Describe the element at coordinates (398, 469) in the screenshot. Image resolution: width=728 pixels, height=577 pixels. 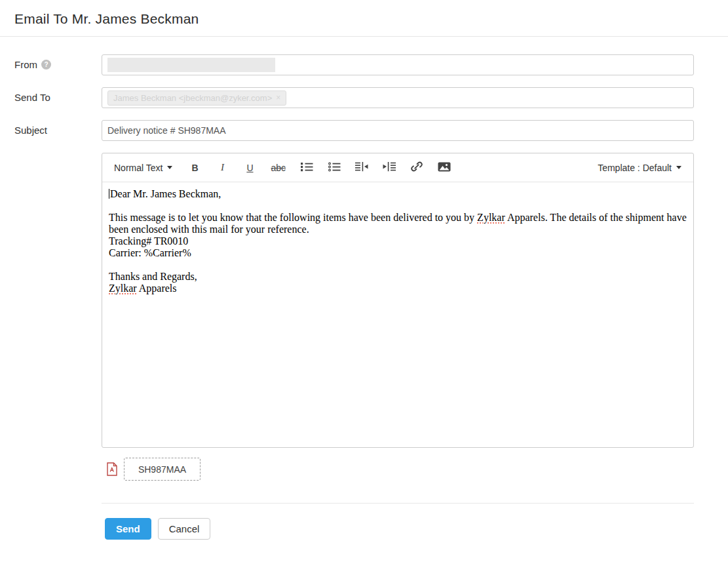
I see `attachment-row: SH987MAA` at that location.